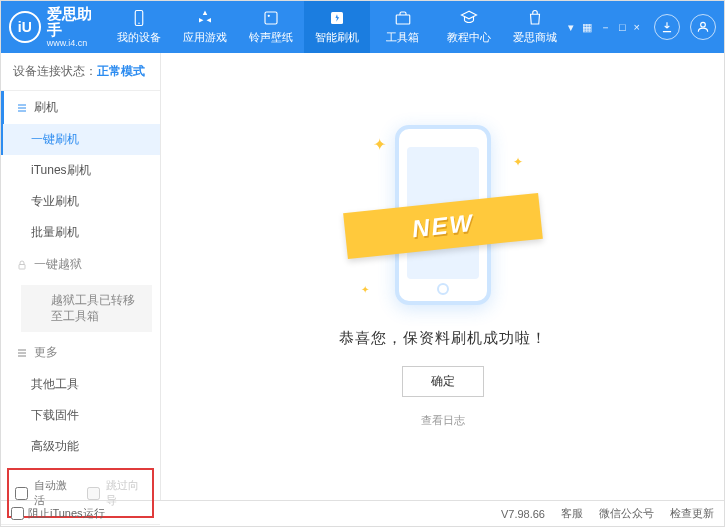 The image size is (725, 527). I want to click on sidebar-jailbreak-note: 越狱工具已转移至工具箱, so click(86, 308).